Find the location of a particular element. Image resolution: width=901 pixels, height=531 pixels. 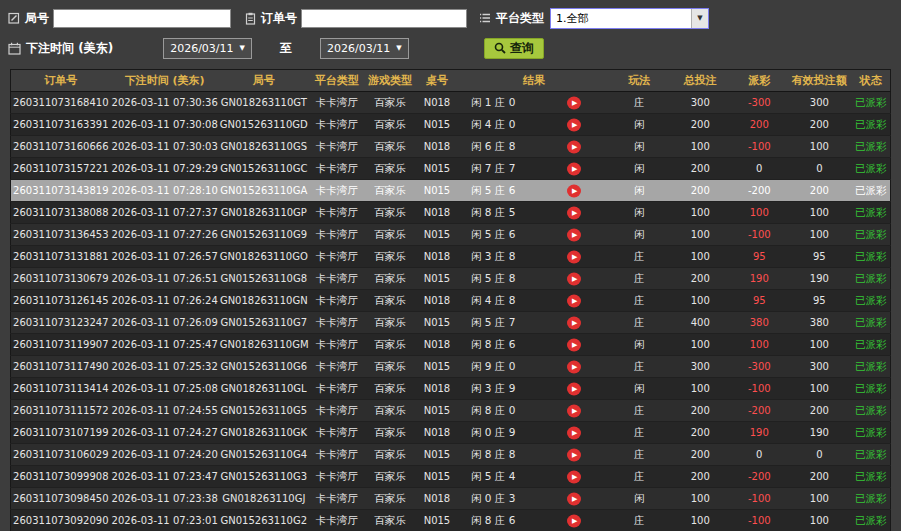

table-row: 260311073106029 2026-03-11 07:24:20 GN01… is located at coordinates (451, 455).